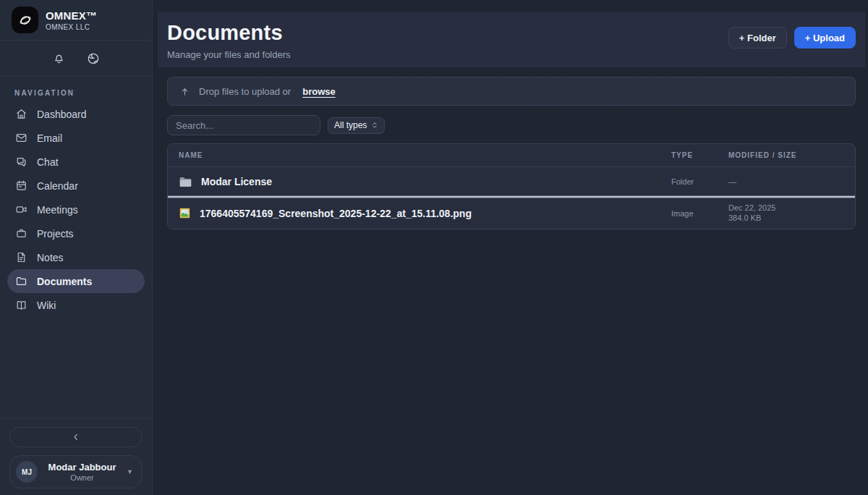 The height and width of the screenshot is (495, 868). Describe the element at coordinates (22, 233) in the screenshot. I see `briefcase-icon` at that location.